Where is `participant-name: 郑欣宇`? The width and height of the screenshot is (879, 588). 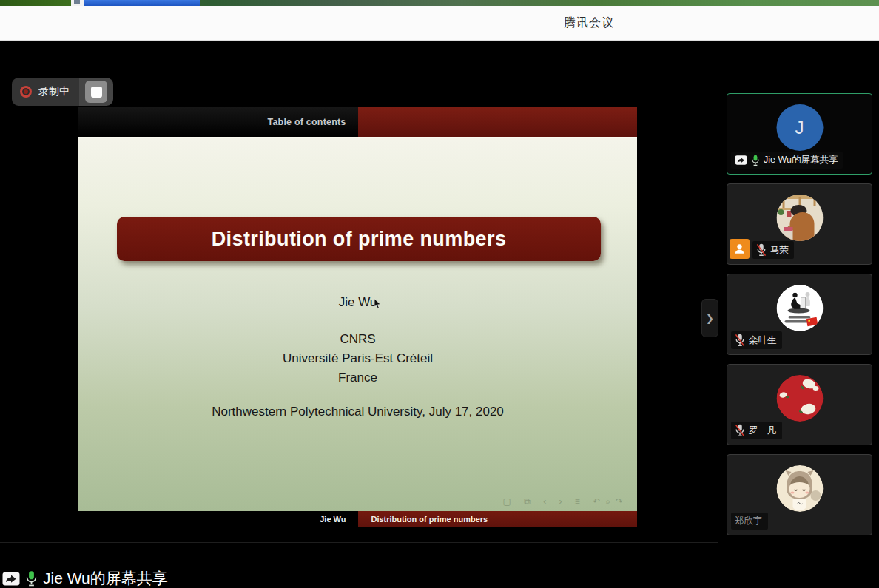
participant-name: 郑欣宇 is located at coordinates (749, 521).